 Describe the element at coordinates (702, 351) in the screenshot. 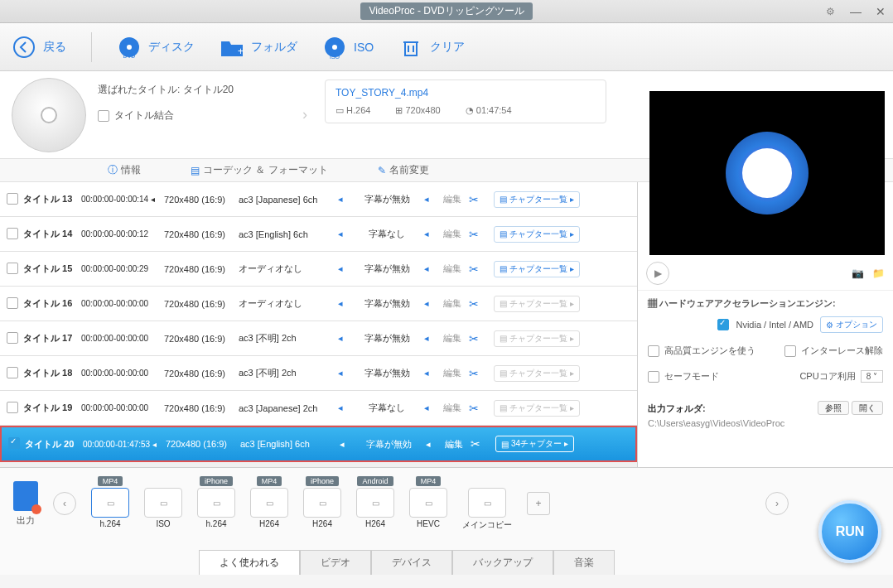

I see `hq-engine-checkbox: 高品質エンジンを使う` at that location.